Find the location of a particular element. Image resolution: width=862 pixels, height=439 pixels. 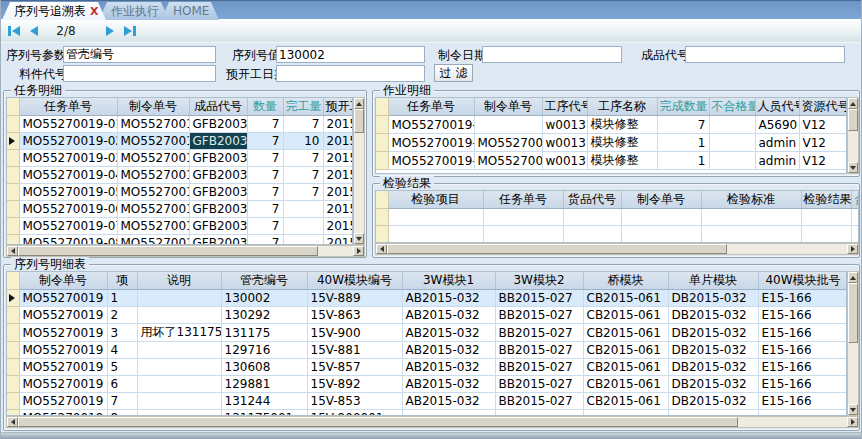

table-row: MO55270019-02w0013模块修整7A5690V12 is located at coordinates (612, 125).